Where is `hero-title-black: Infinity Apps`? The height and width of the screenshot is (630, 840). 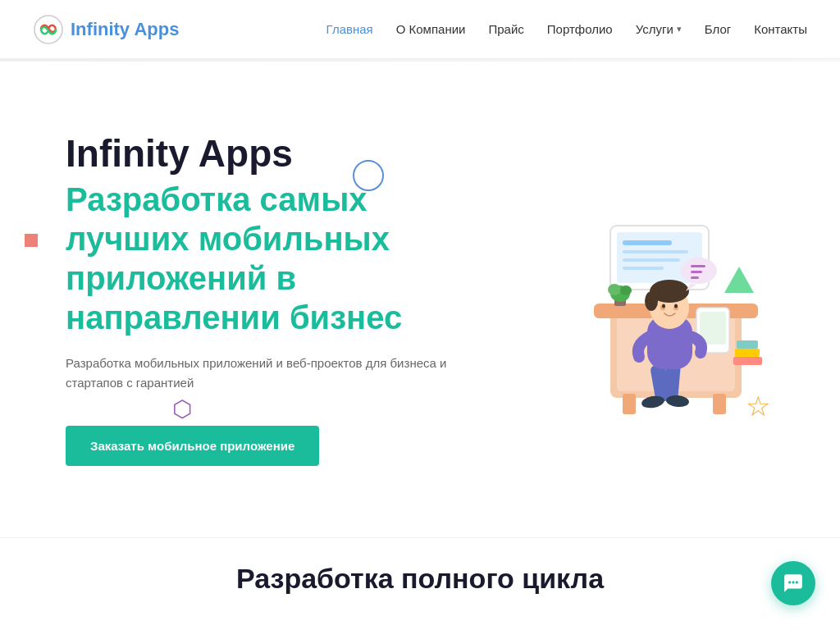
hero-title-black: Infinity Apps is located at coordinates (281, 154).